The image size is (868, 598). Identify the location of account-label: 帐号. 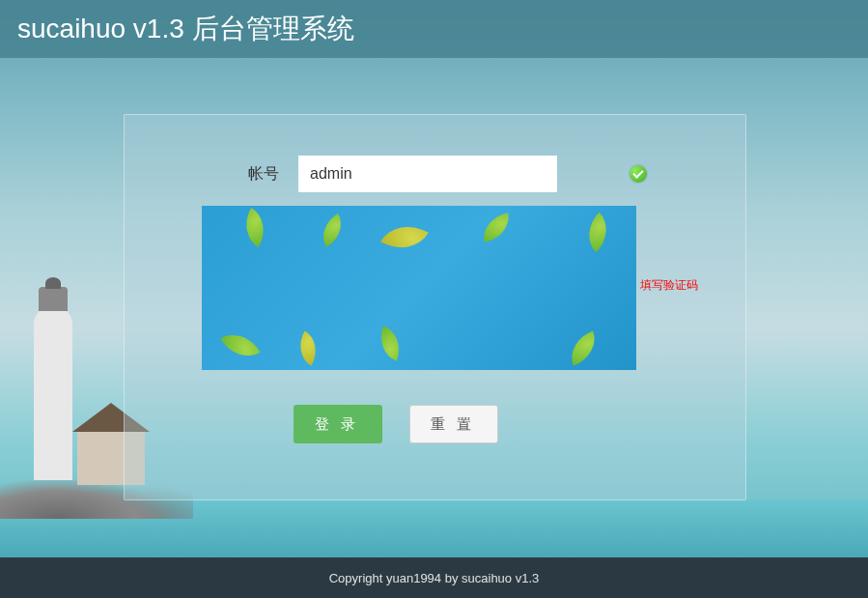
(245, 174).